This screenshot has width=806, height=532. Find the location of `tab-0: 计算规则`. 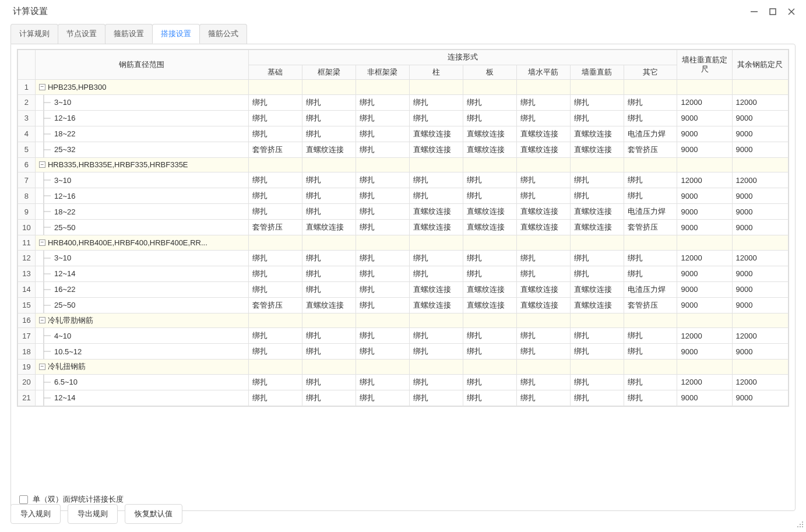

tab-0: 计算规则 is located at coordinates (34, 34).